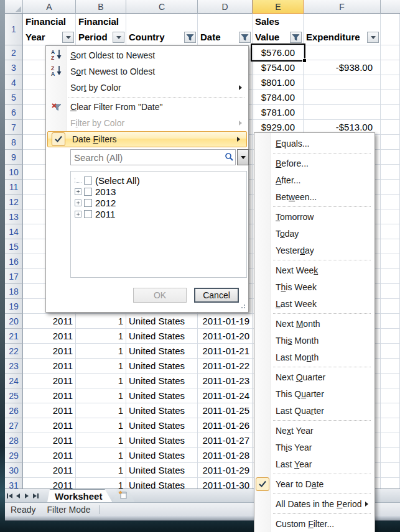  Describe the element at coordinates (162, 411) in the screenshot. I see `cell-C26: United States` at that location.